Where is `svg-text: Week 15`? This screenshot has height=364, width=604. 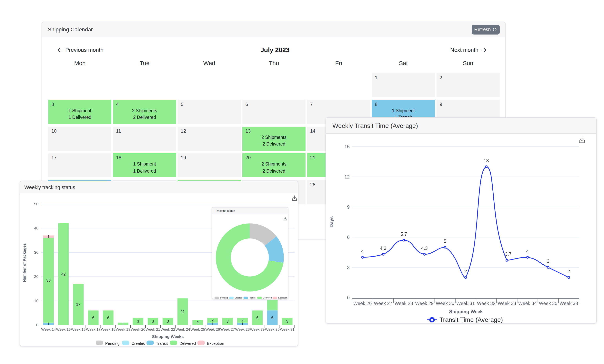 svg-text: Week 15 is located at coordinates (63, 329).